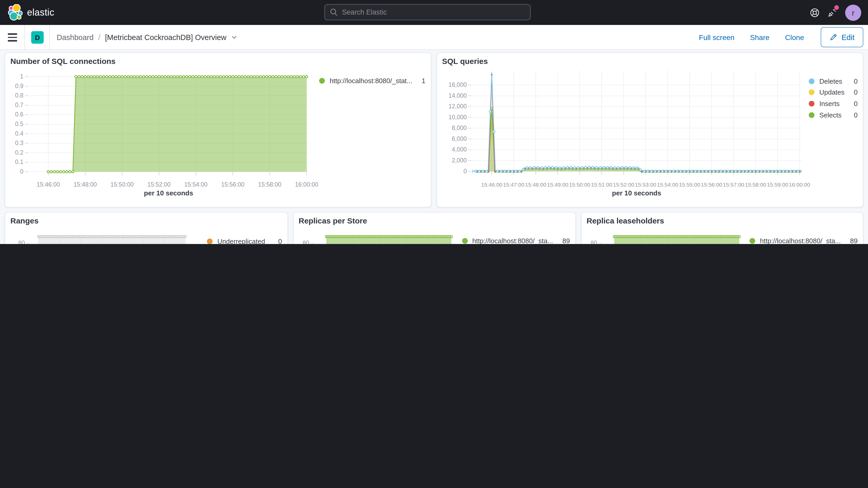 Image resolution: width=868 pixels, height=488 pixels. I want to click on dashboard-toolbar: D Dashboard / [Metricbeat CockroachDB] O…, so click(434, 37).